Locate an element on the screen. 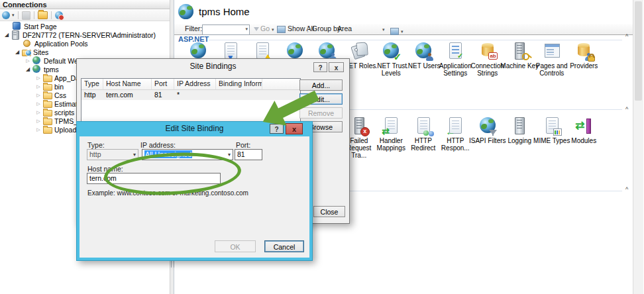  save-icon is located at coordinates (27, 16).